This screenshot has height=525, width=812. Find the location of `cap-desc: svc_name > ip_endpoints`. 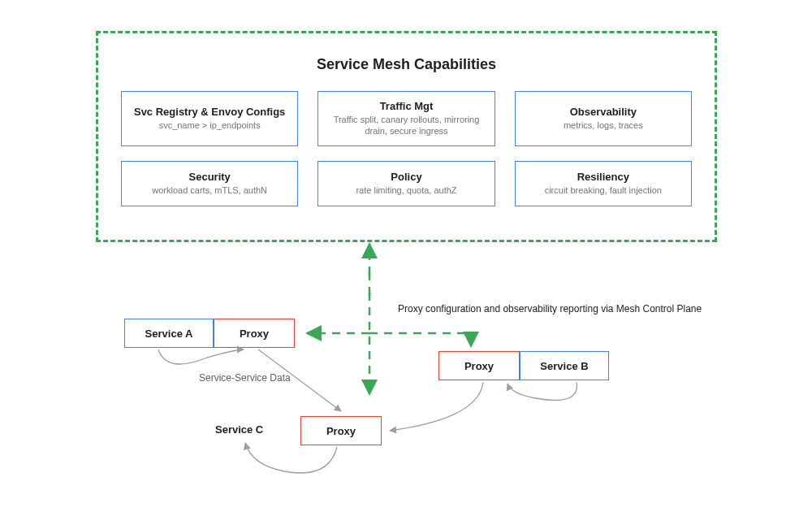

cap-desc: svc_name > ip_endpoints is located at coordinates (209, 125).